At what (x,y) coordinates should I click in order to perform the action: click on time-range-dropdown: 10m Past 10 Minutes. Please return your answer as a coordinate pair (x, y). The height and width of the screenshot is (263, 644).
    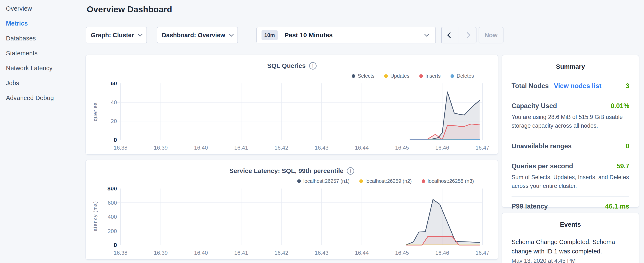
    Looking at the image, I should click on (346, 35).